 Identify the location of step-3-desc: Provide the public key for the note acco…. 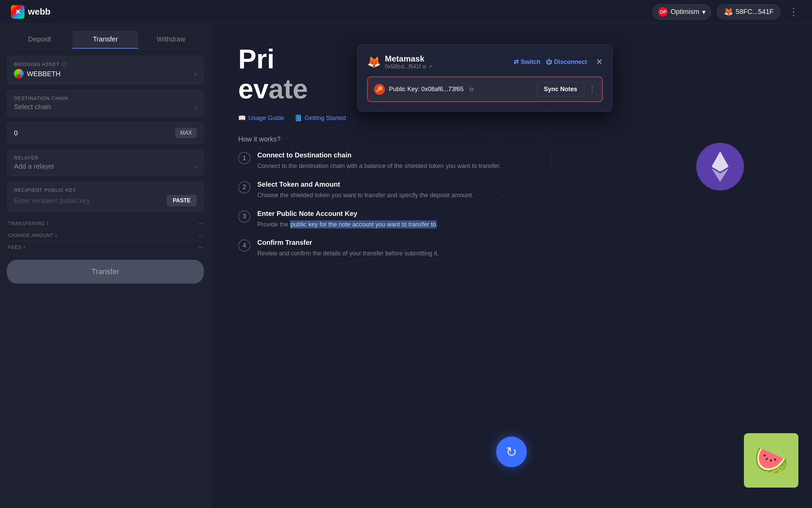
(348, 224).